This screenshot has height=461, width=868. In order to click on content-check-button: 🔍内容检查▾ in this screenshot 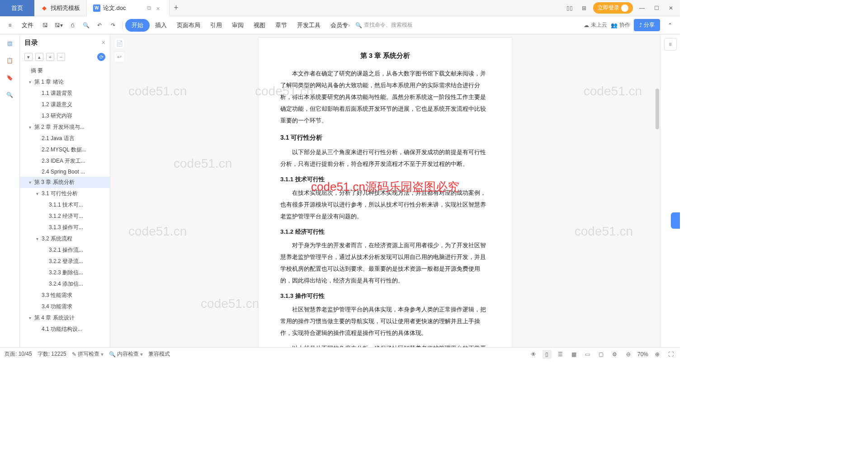, I will do `click(126, 354)`.